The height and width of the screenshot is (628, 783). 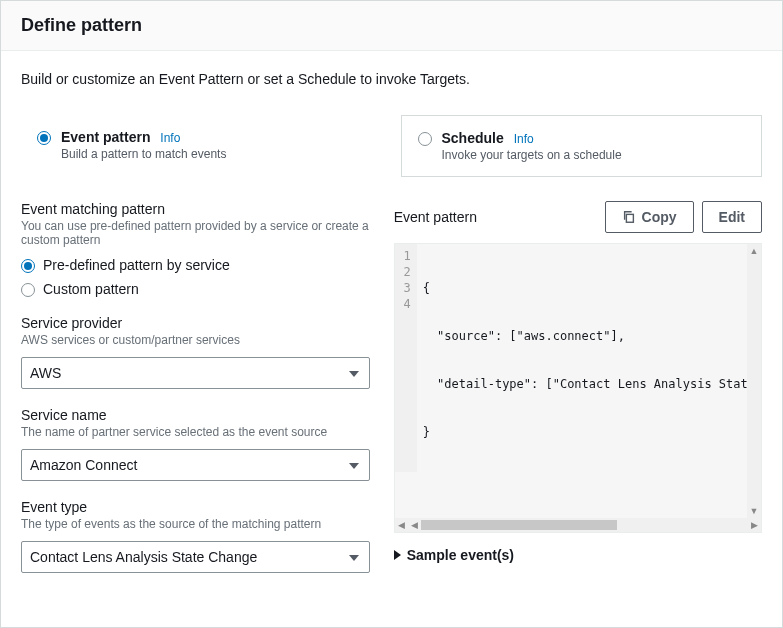 What do you see at coordinates (532, 155) in the screenshot?
I see `mode-desc: Invoke your targets on a schedule` at bounding box center [532, 155].